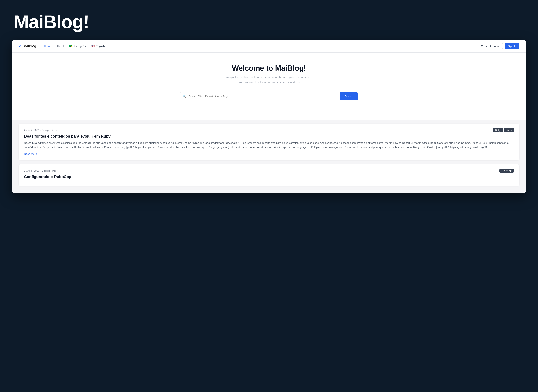 This screenshot has height=392, width=538. I want to click on article-card-2: 25 April, 2023 - George Pires RuboCop Co…, so click(269, 175).